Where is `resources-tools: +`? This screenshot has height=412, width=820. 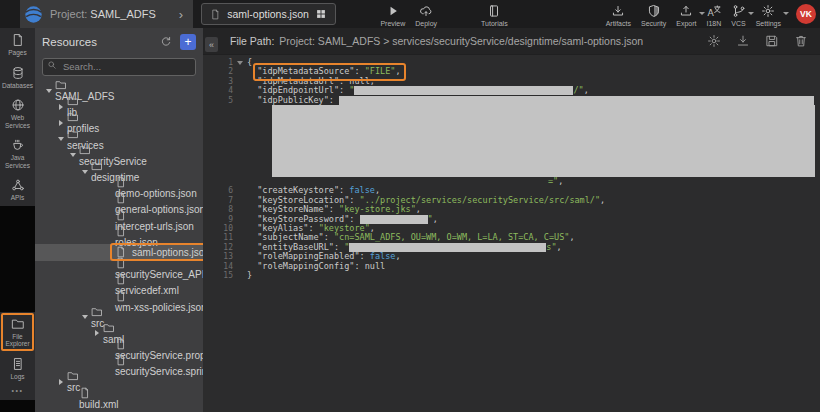
resources-tools: + is located at coordinates (178, 42).